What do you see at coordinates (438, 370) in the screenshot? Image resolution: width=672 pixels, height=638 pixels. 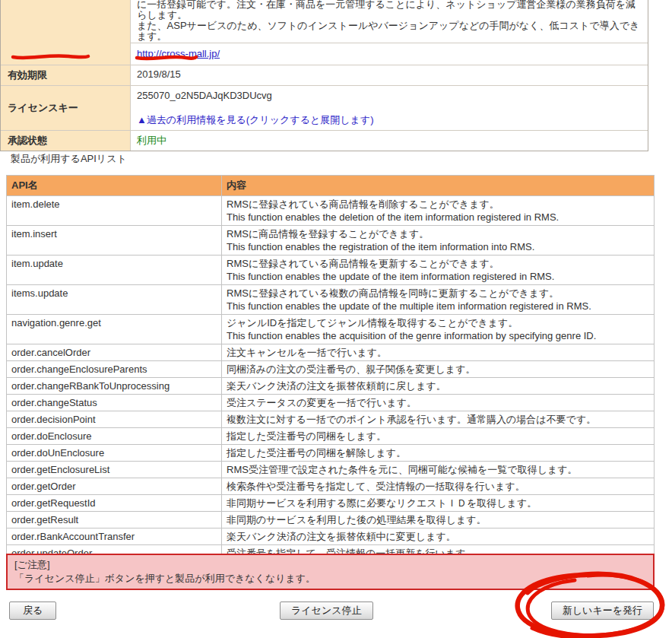 I see `api-desc-ja: 同梱済みの注文の受注番号の、親子関係を変更します。` at bounding box center [438, 370].